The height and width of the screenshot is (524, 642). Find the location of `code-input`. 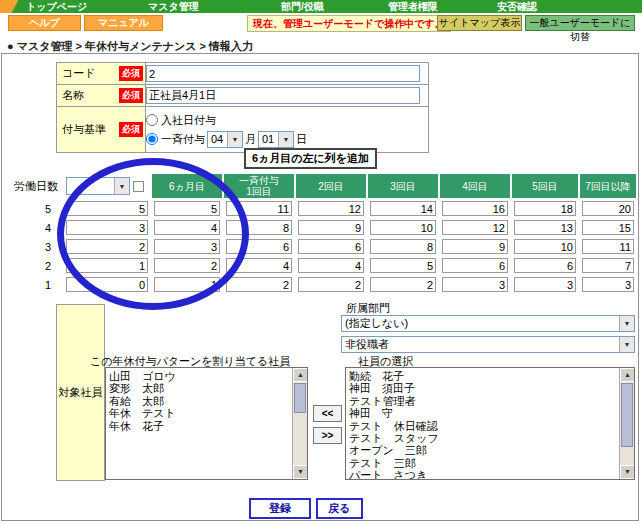

code-input is located at coordinates (283, 74).